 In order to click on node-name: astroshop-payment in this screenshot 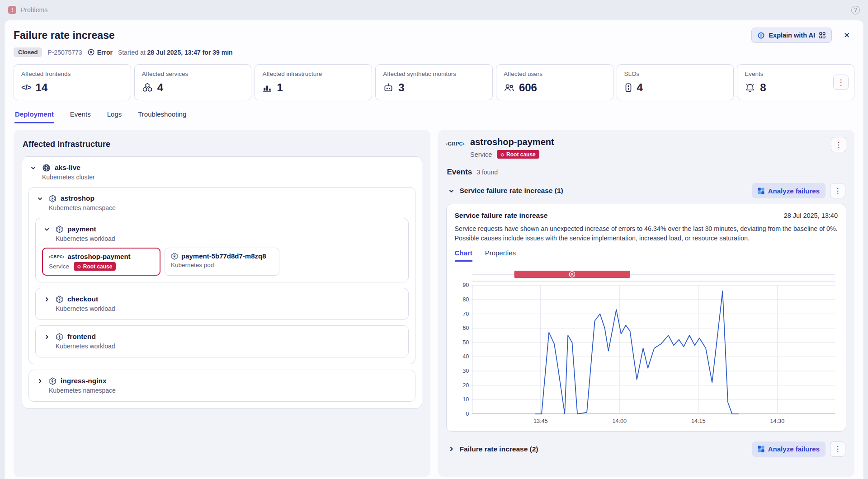, I will do `click(99, 257)`.